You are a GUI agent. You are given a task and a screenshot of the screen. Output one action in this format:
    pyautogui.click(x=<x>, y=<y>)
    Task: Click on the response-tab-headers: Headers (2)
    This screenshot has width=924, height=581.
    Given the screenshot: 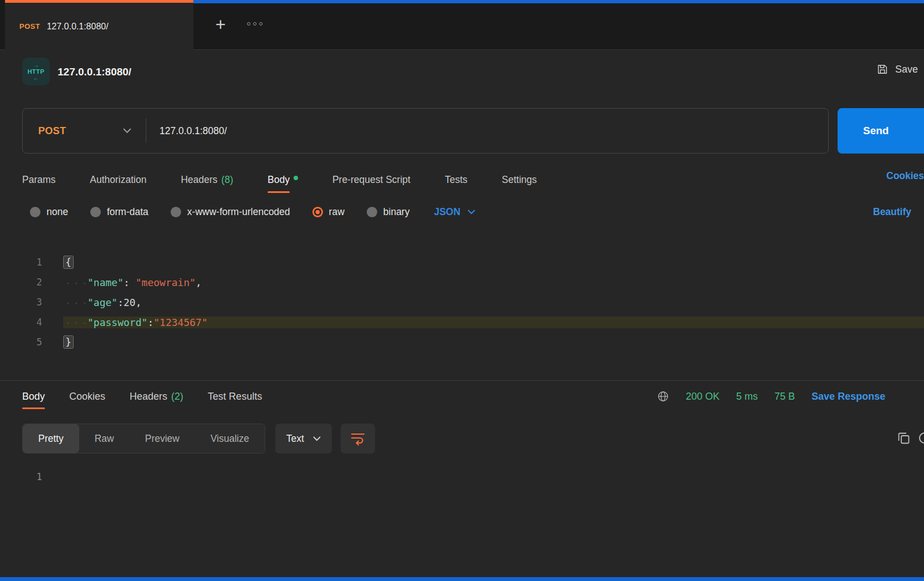 What is the action you would take?
    pyautogui.click(x=156, y=397)
    